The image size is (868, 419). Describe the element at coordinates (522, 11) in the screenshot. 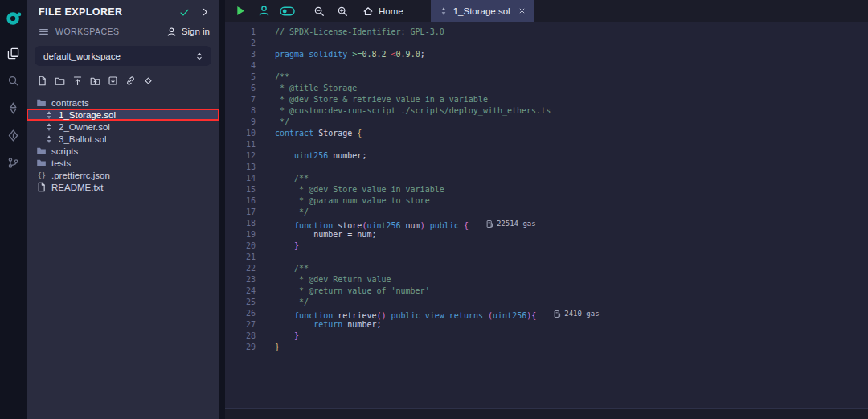

I see `close-icon` at that location.